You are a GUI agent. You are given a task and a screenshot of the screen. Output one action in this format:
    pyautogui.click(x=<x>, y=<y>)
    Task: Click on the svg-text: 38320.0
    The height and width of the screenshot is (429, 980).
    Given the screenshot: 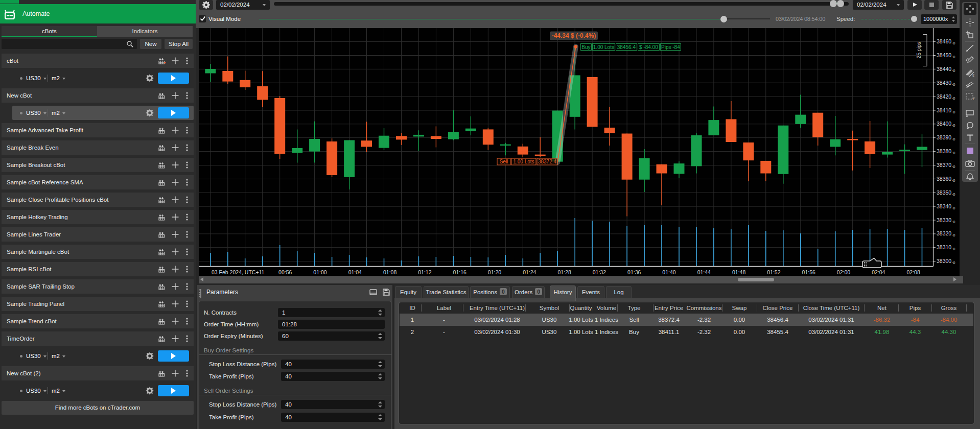 What is the action you would take?
    pyautogui.click(x=946, y=234)
    